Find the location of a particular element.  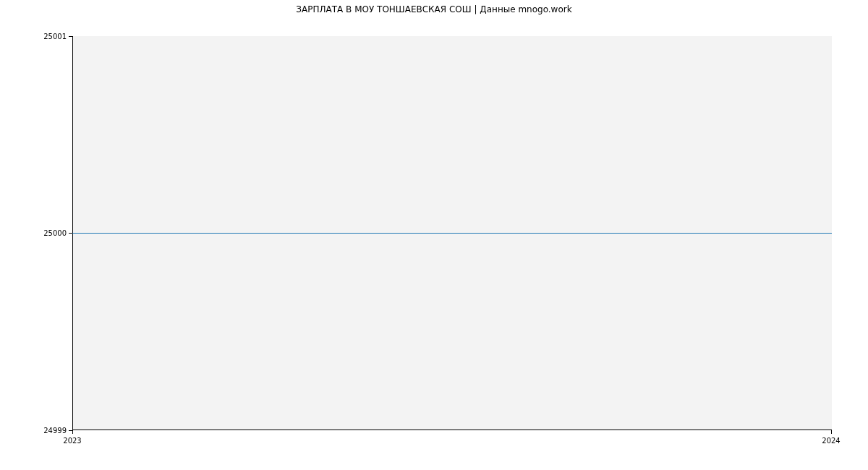

y-tick-label: 25000 is located at coordinates (45, 233).